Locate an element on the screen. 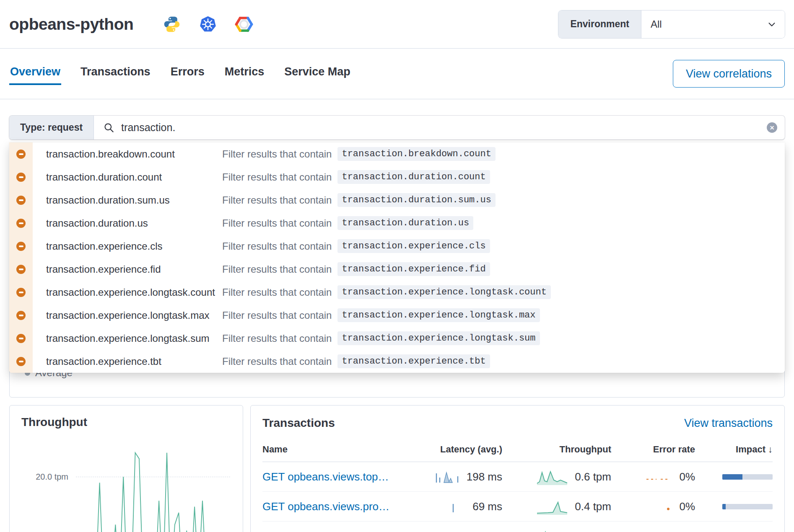 The height and width of the screenshot is (532, 794). suggestion-code: transaction.experience.longtask.max is located at coordinates (439, 315).